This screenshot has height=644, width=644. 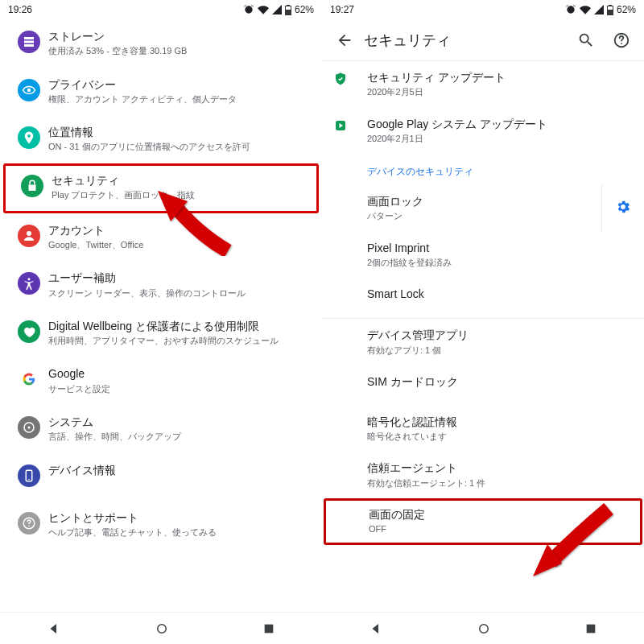 What do you see at coordinates (483, 208) in the screenshot?
I see `security-item: 画面ロック パターン` at bounding box center [483, 208].